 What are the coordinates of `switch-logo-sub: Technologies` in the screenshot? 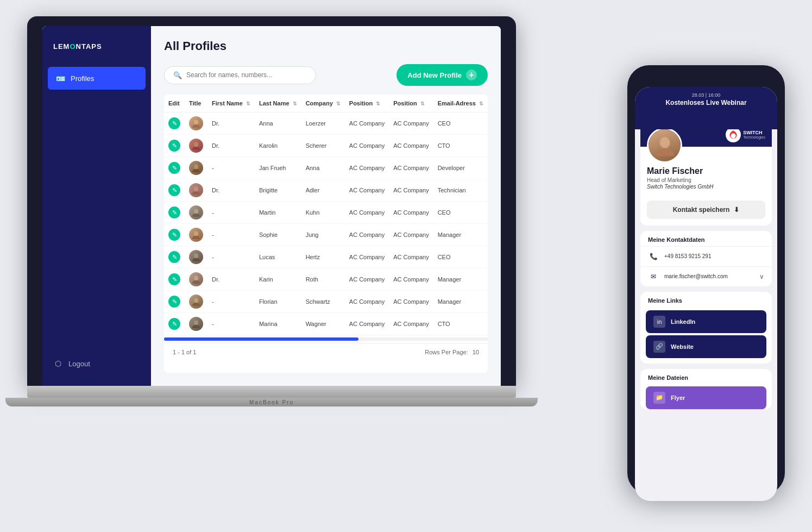 It's located at (754, 137).